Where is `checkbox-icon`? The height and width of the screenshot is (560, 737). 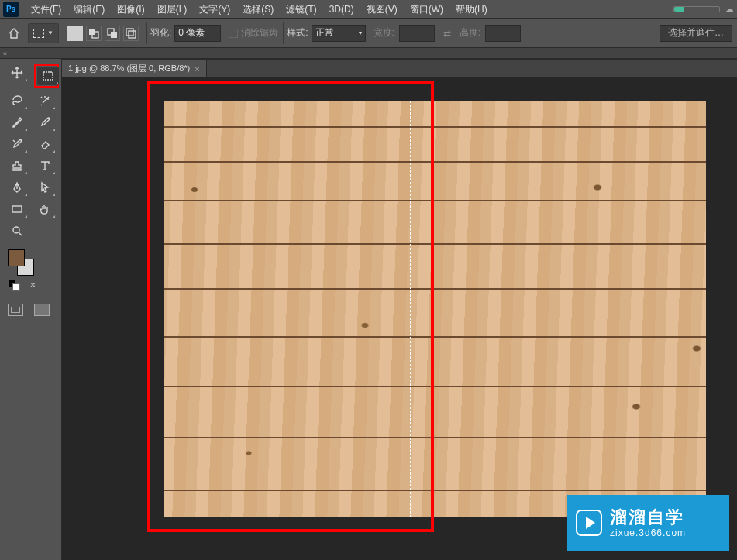
checkbox-icon is located at coordinates (233, 33).